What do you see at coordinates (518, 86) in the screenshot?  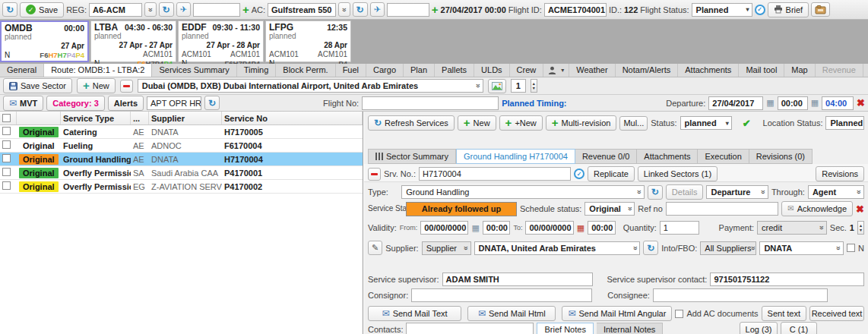 I see `sector-count-input: 1` at bounding box center [518, 86].